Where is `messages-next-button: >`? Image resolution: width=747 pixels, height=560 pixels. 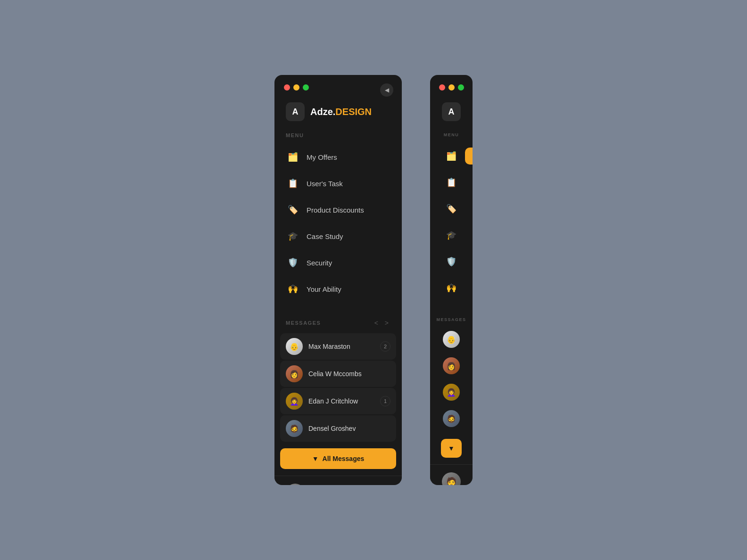 messages-next-button: > is located at coordinates (387, 323).